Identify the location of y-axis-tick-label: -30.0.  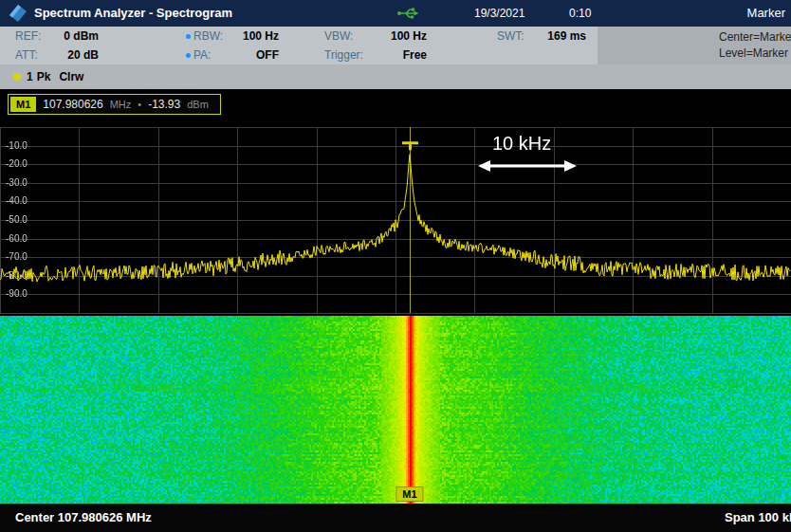
(17, 182).